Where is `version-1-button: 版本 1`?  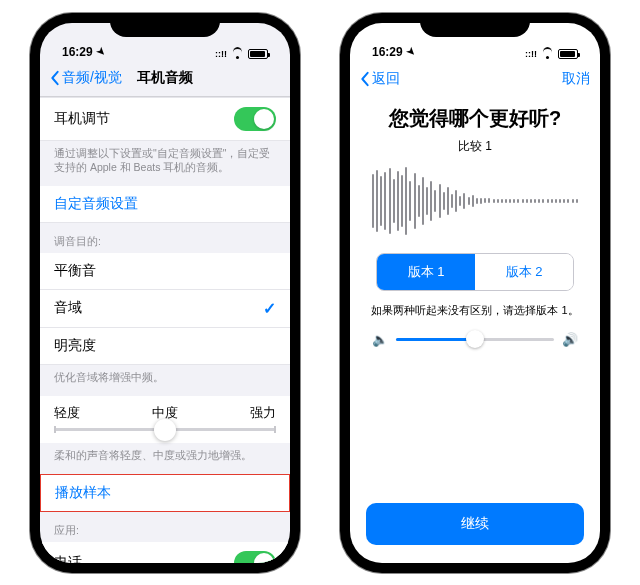 version-1-button: 版本 1 is located at coordinates (426, 272).